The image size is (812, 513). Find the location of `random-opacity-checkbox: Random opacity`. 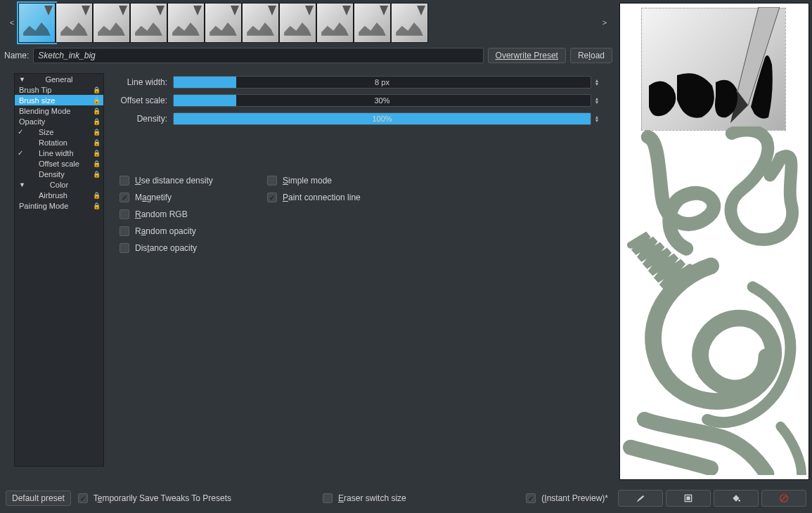

random-opacity-checkbox: Random opacity is located at coordinates (193, 231).